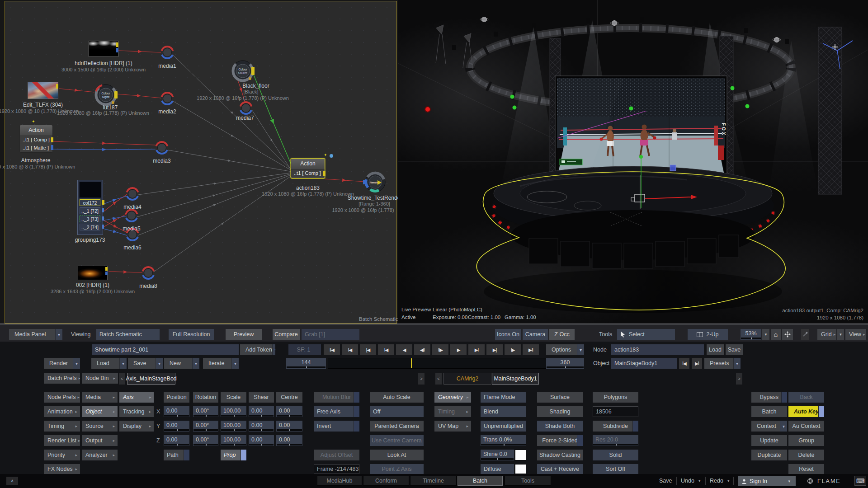 The image size is (868, 488). What do you see at coordinates (528, 481) in the screenshot?
I see `tab-tools: Tools` at bounding box center [528, 481].